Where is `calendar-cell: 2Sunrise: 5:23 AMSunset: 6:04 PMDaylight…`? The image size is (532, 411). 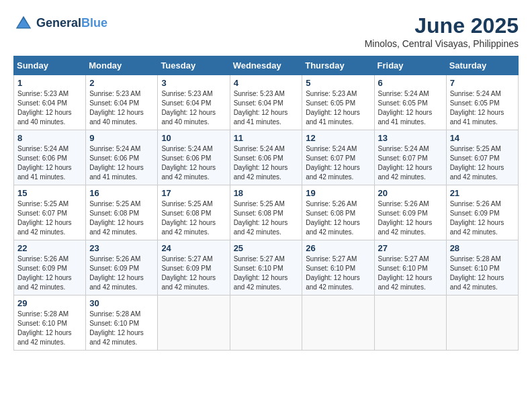 calendar-cell: 2Sunrise: 5:23 AMSunset: 6:04 PMDaylight… is located at coordinates (122, 103).